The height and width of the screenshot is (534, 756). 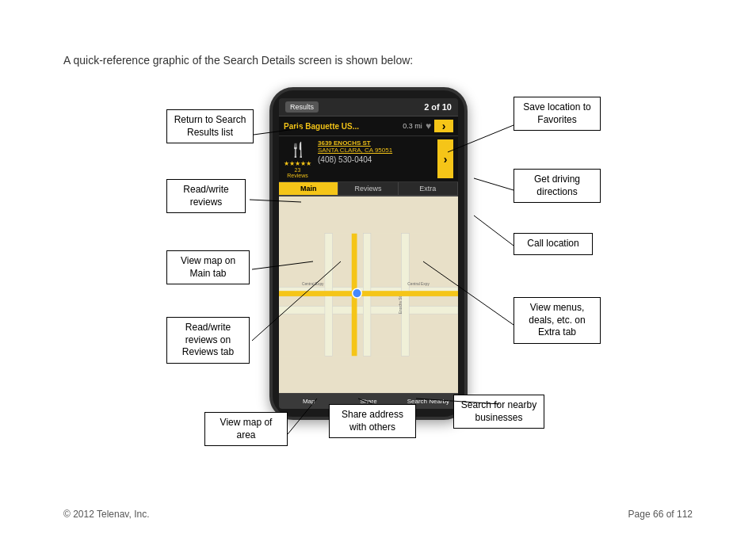 What do you see at coordinates (246, 429) in the screenshot?
I see `callout-view-map-area: View map of area` at bounding box center [246, 429].